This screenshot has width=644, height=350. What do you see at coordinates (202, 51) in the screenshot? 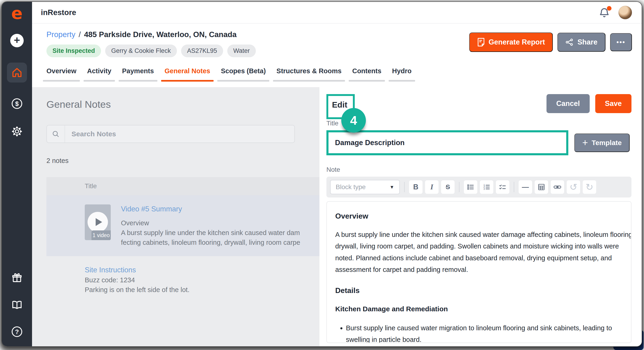
I see `claim-number-tag: AS27KL95` at bounding box center [202, 51].